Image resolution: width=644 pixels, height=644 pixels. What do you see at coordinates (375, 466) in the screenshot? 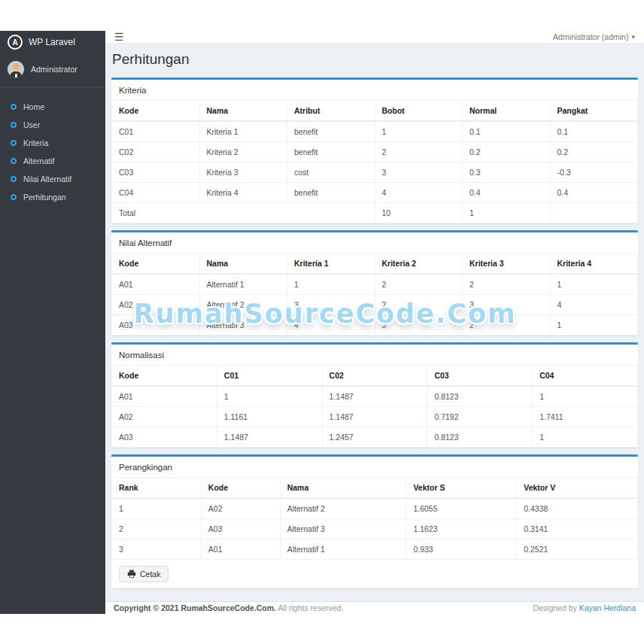
I see `card-title: Perangkingan` at bounding box center [375, 466].